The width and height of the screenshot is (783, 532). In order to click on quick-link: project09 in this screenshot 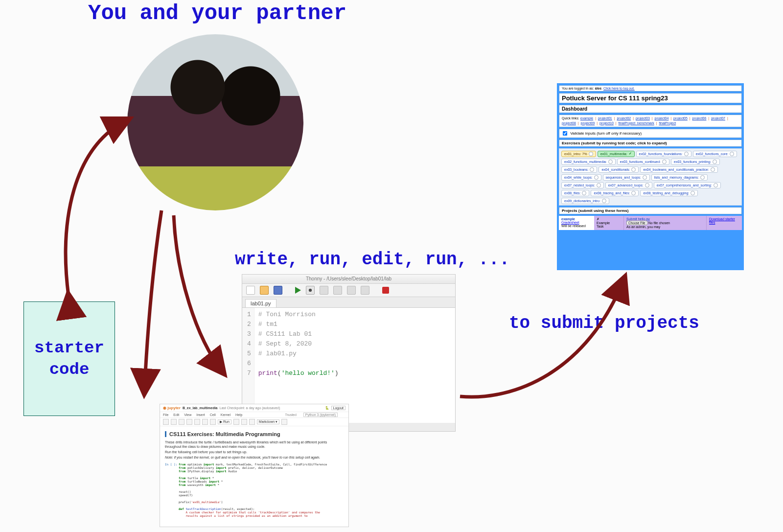, I will do `click(588, 123)`.